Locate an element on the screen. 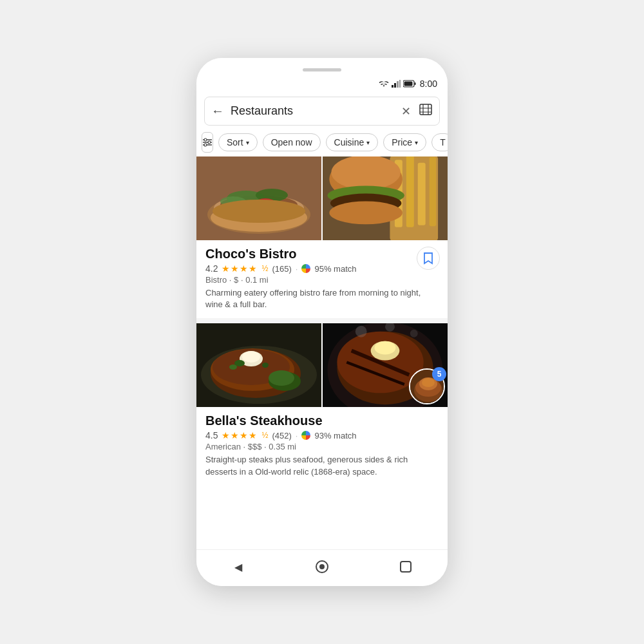 The width and height of the screenshot is (644, 644). restaurant-card-bellas-steakhouse: 5 Bella's Steakhouse 4.5 ★★★★½ (452) · 9… is located at coordinates (322, 403).